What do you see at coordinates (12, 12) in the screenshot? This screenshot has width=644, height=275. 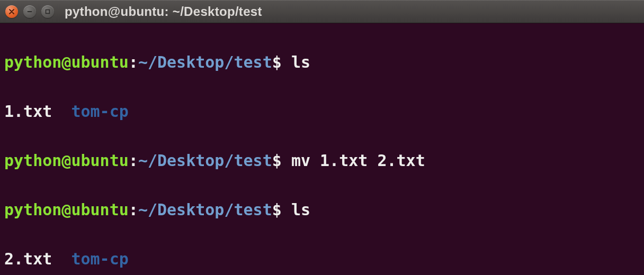 I see `close-icon` at bounding box center [12, 12].